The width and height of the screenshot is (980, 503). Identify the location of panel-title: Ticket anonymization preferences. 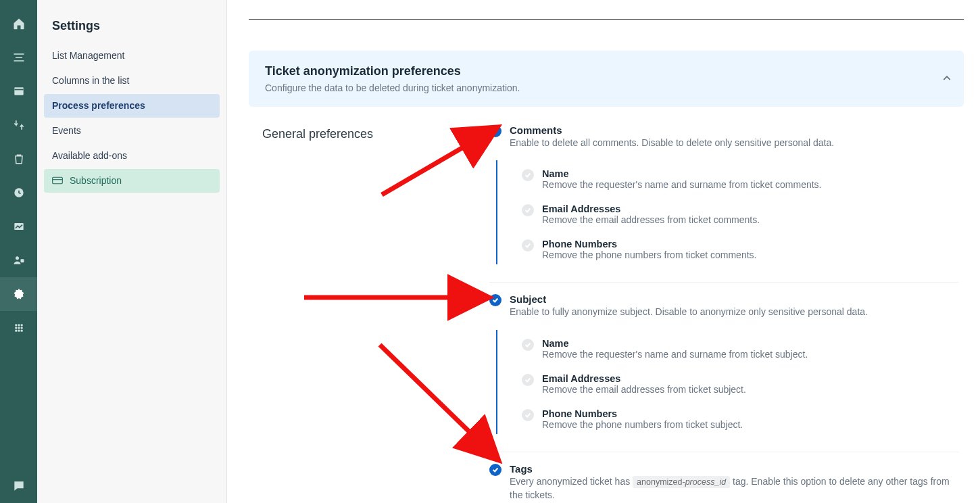
(606, 72).